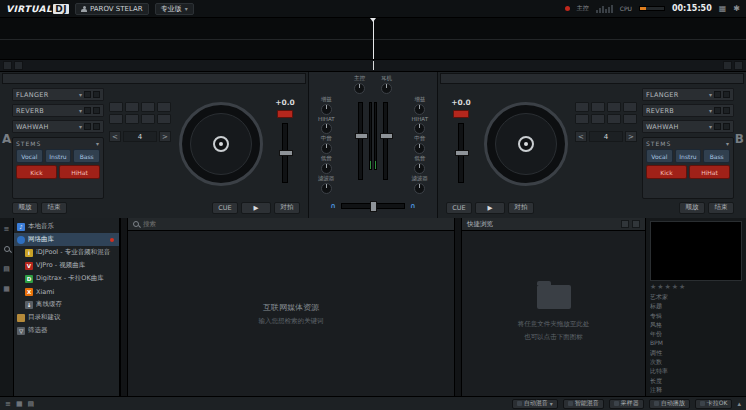 Image resolution: width=746 pixels, height=410 pixels. Describe the element at coordinates (374, 206) in the screenshot. I see `crossfader-knob` at that location.